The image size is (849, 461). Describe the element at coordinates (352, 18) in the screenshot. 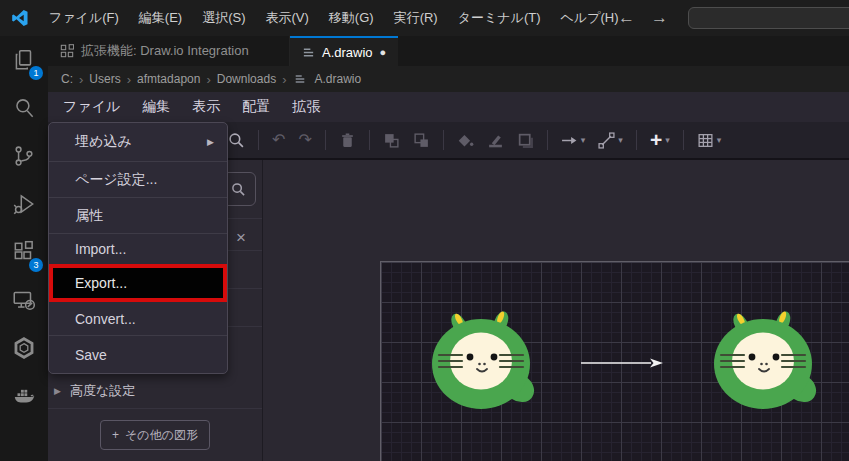

I see `menu-go: 移動(G)` at that location.